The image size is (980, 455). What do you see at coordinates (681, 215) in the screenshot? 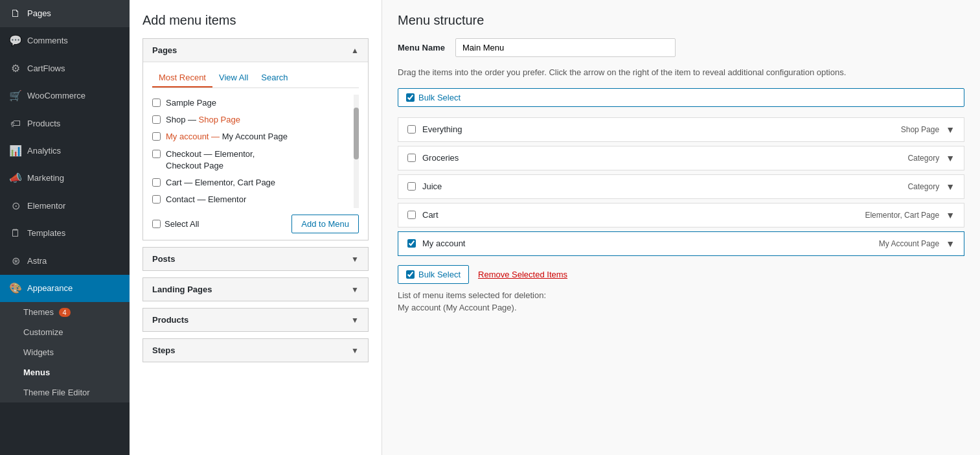
I see `menu-item-cart: Cart Elementor, Cart Page ▼` at bounding box center [681, 215].